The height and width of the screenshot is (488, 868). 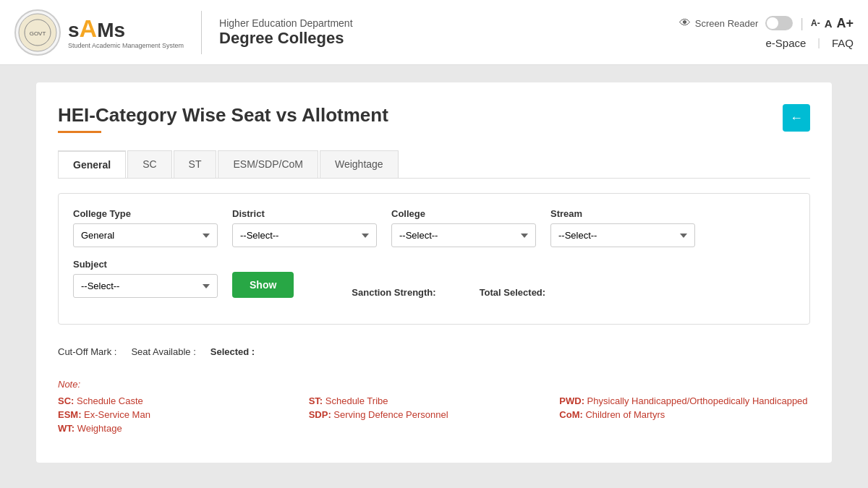 I want to click on logo-emblem: GOVT, so click(x=38, y=33).